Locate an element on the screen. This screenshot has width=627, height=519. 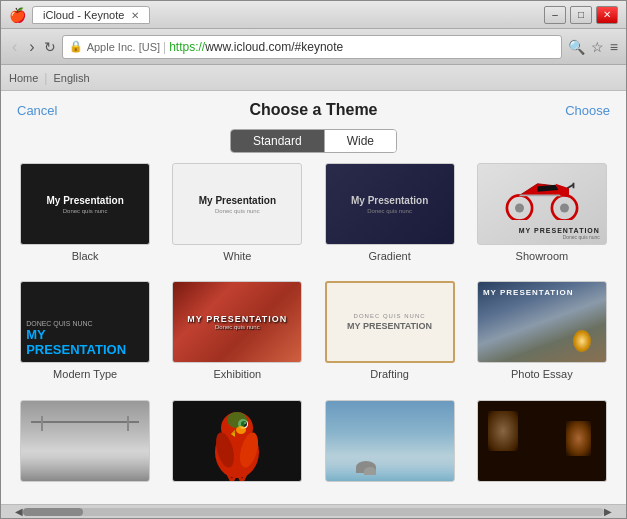
reload-button: ↻ is located at coordinates (50, 47).